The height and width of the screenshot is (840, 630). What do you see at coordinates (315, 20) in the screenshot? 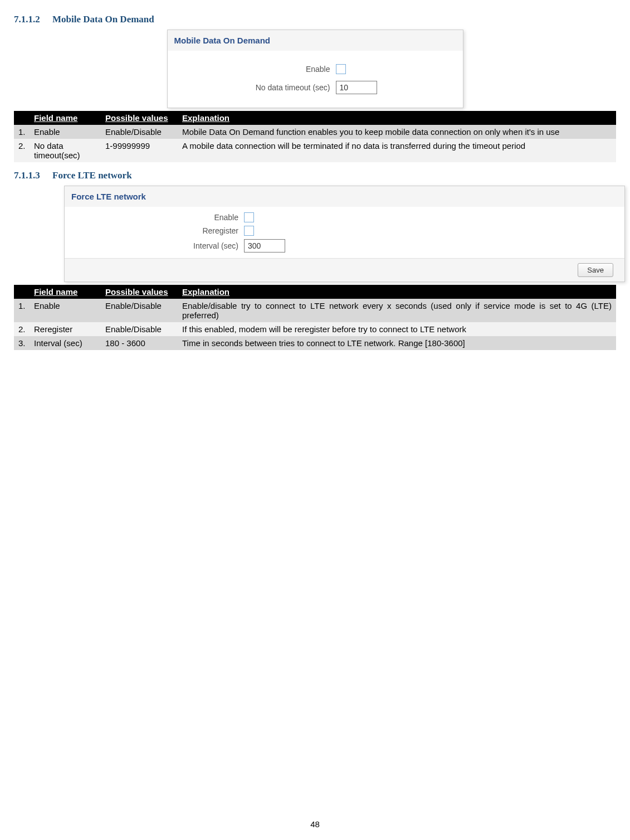
I see `section-heading-mobile-data: 7.1.1.2 Mobile Data On Demand` at bounding box center [315, 20].